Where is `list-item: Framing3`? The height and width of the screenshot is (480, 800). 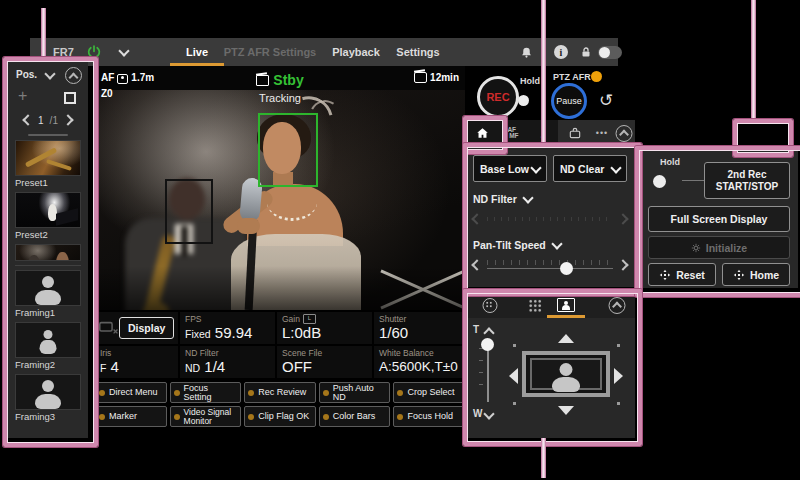
list-item: Framing3 is located at coordinates (48, 398).